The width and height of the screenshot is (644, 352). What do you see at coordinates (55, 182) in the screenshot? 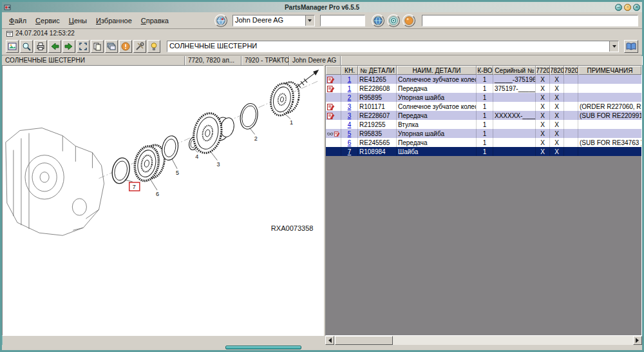
I see `housing-sketch` at bounding box center [55, 182].